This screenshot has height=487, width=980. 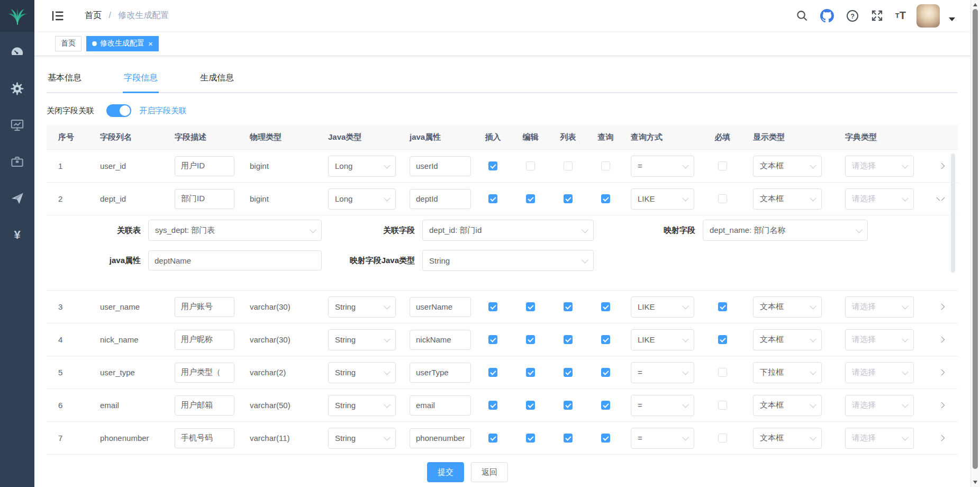 I want to click on sidebar-item-monitor, so click(x=17, y=125).